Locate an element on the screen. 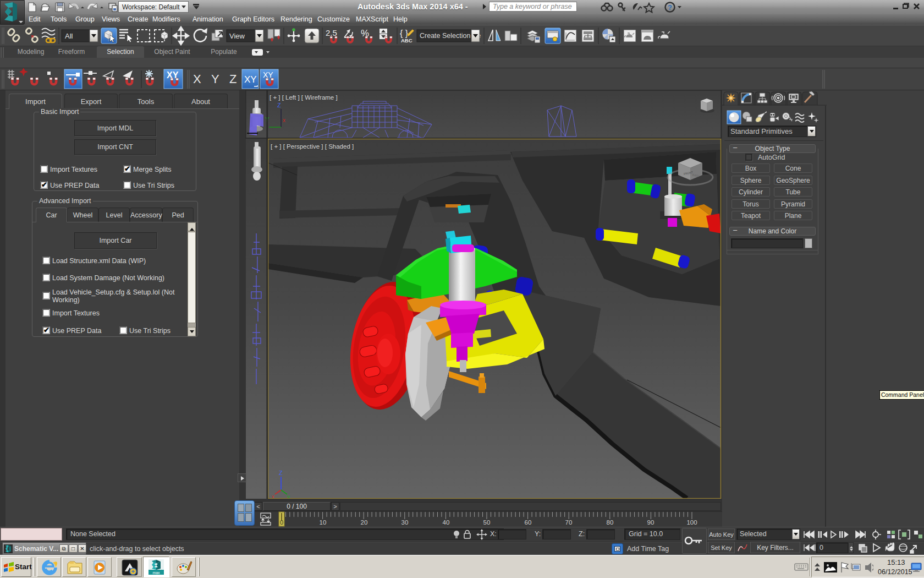  svg-text:[ + ] [ Perspective ] [ Shaded: [ + ] [ Perspective ] [ Shaded ] is located at coordinates (312, 146).